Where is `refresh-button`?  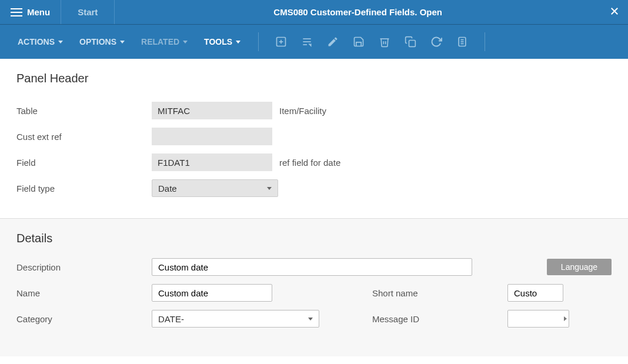
refresh-button is located at coordinates (436, 42).